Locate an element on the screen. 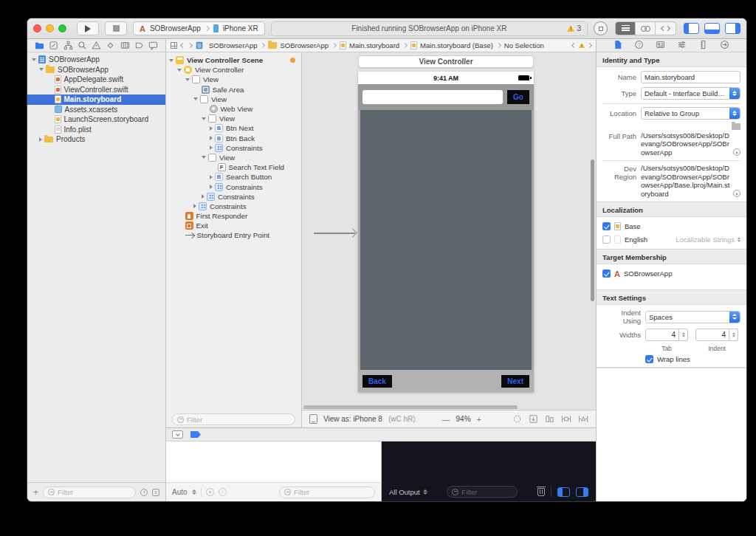 Image resolution: width=756 pixels, height=536 pixels. outline-row-exit: Exit is located at coordinates (233, 226).